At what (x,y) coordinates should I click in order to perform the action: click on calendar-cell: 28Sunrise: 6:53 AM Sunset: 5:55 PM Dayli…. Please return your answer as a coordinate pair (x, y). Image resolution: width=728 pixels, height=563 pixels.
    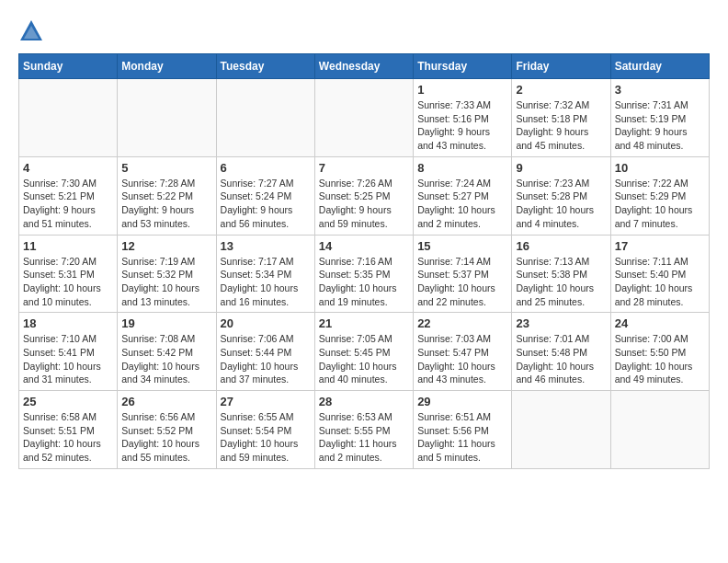
    Looking at the image, I should click on (364, 431).